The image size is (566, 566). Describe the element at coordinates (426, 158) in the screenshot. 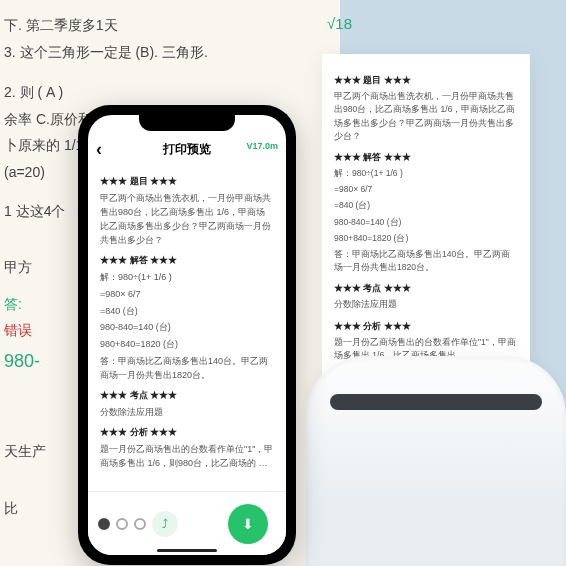

I see `receipt-answer-label: ★★★ 解答 ★★★` at that location.